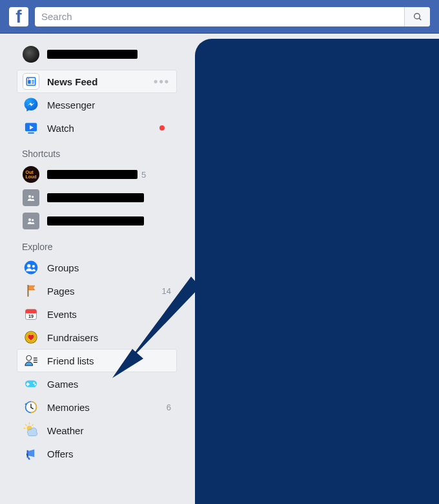 This screenshot has width=439, height=504. What do you see at coordinates (31, 54) in the screenshot?
I see `avatar` at bounding box center [31, 54].